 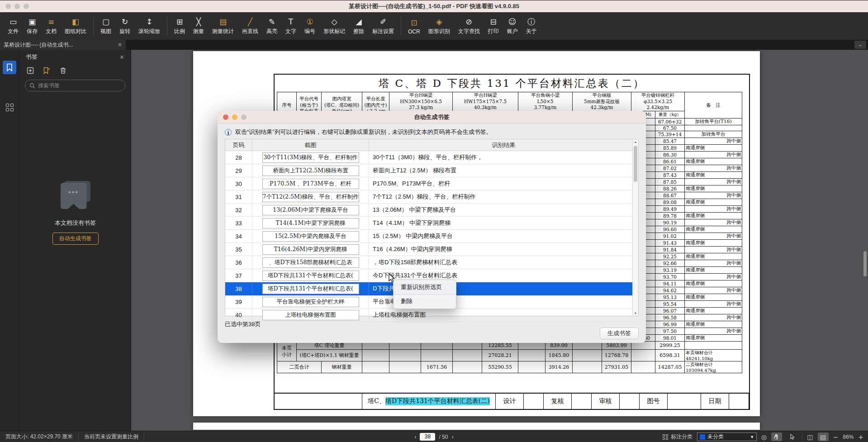 What do you see at coordinates (38, 45) in the screenshot?
I see `document-tab-label: 某桥设计图---- (自动生成书...` at bounding box center [38, 45].